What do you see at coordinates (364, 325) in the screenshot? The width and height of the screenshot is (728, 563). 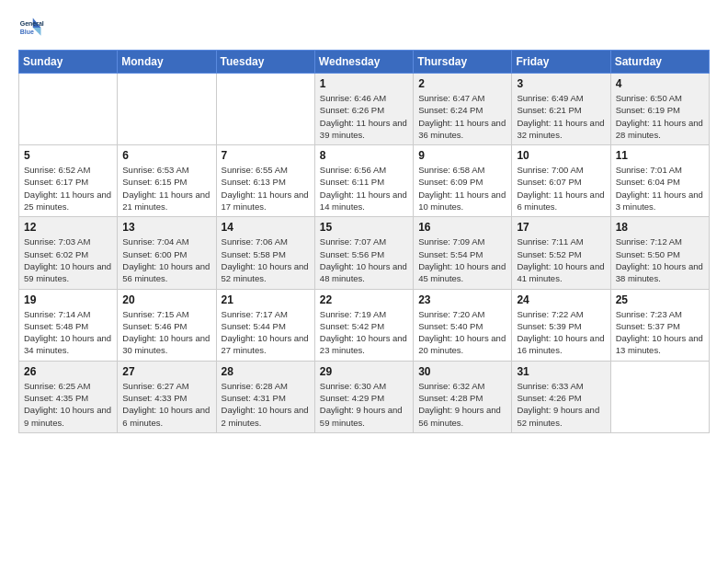 I see `calendar-cell: 22Sunrise: 7:19 AM Sunset: 5:42 PM Dayli…` at bounding box center [364, 325].